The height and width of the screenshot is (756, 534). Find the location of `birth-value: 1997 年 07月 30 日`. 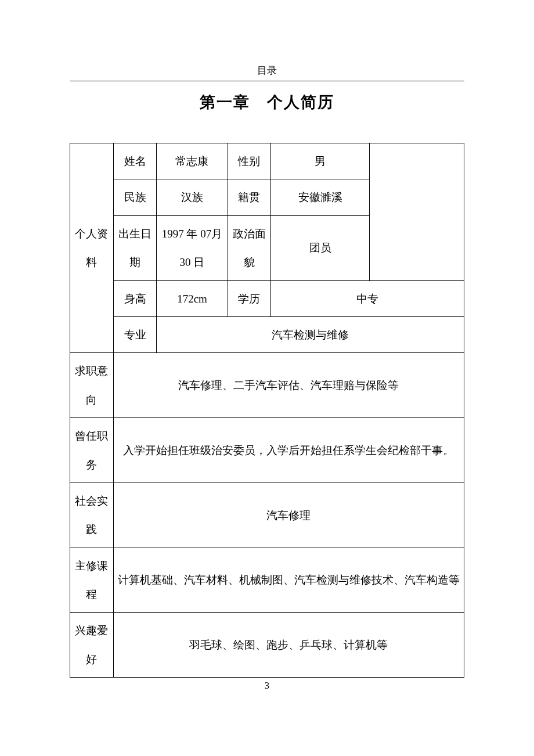

birth-value: 1997 年 07月 30 日 is located at coordinates (192, 248).